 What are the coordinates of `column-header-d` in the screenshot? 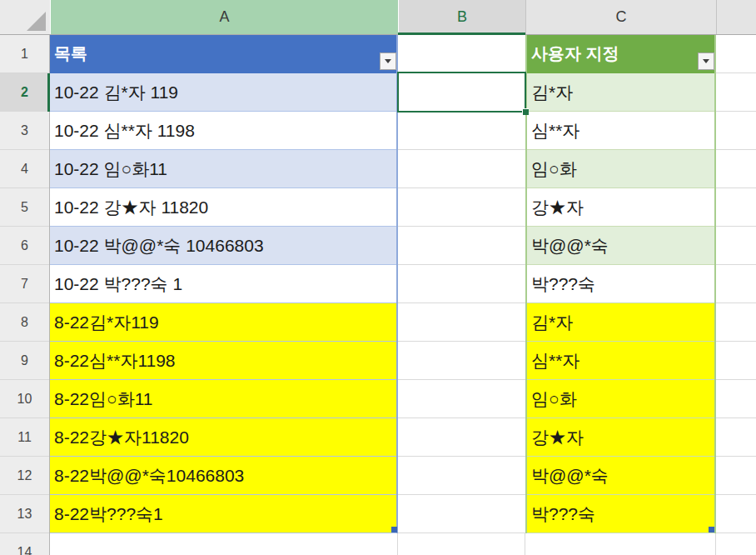 It's located at (736, 17).